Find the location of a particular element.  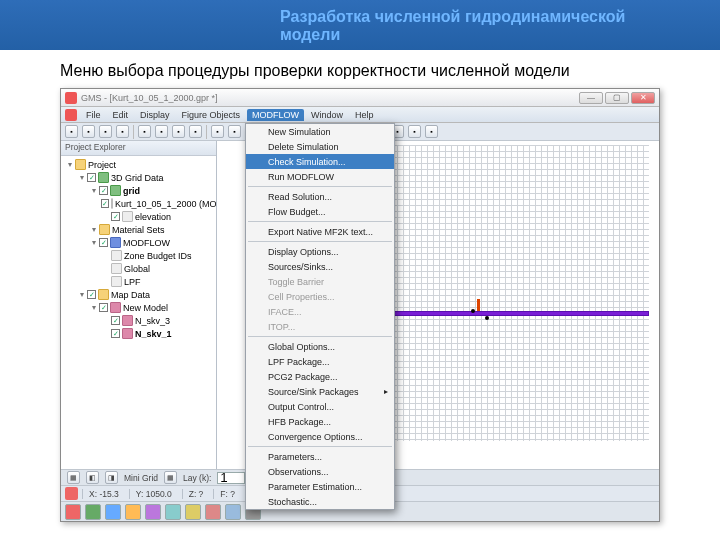

zoom+-icon: ▪ is located at coordinates (234, 132).